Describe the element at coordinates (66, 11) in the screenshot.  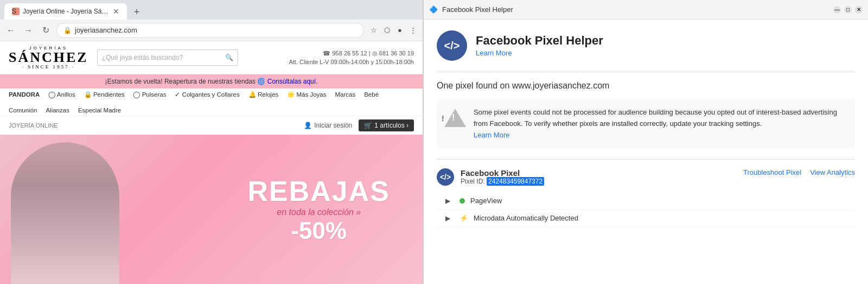
I see `tab-title: Joyería Online - Joyería Sánchez` at that location.